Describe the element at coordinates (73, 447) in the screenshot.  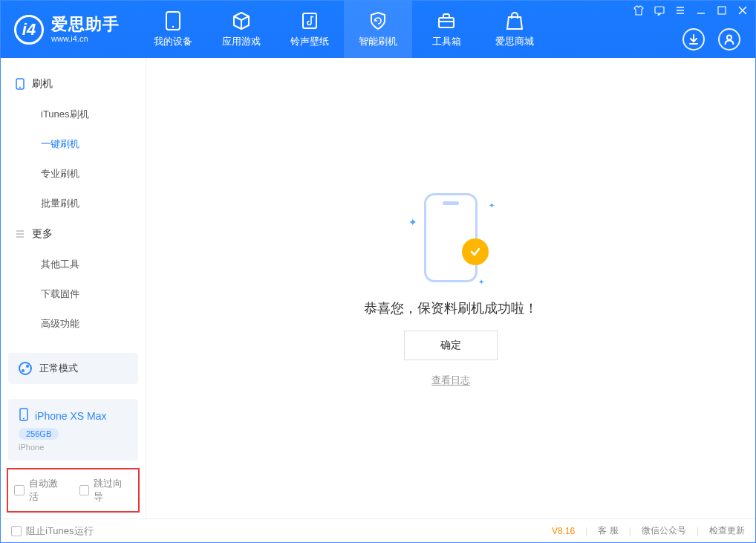
I see `device-type: iPhone` at that location.